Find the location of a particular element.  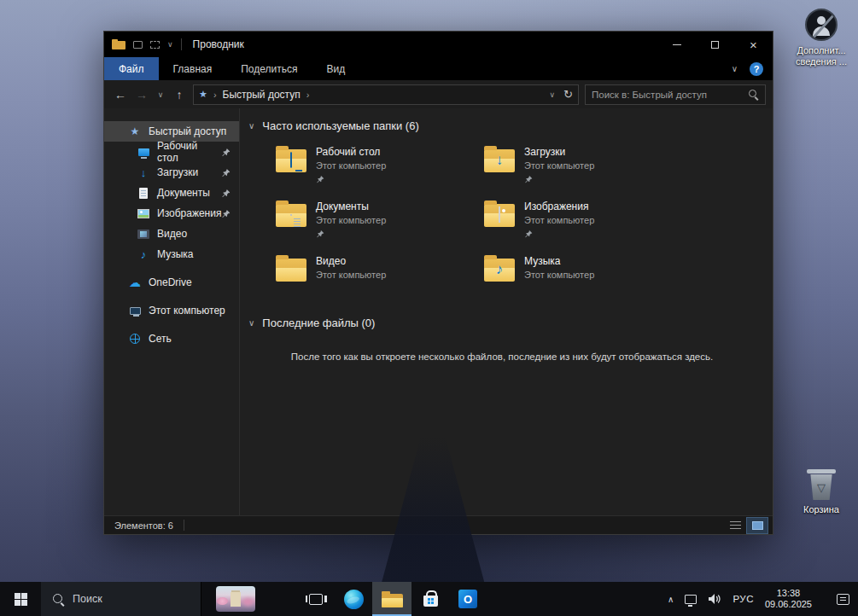

recycle-bin-label: Корзина is located at coordinates (821, 510).